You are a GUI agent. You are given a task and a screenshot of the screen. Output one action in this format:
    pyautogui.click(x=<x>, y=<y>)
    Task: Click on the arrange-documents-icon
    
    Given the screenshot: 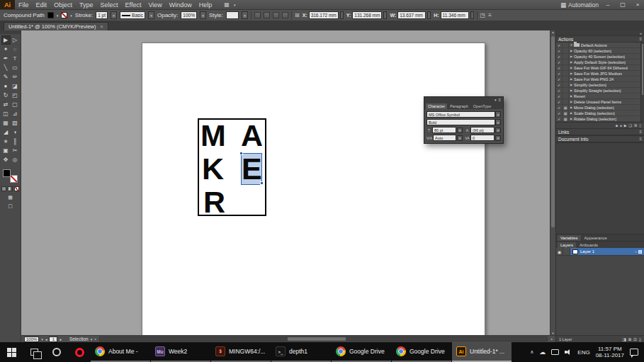 What is the action you would take?
    pyautogui.click(x=227, y=4)
    